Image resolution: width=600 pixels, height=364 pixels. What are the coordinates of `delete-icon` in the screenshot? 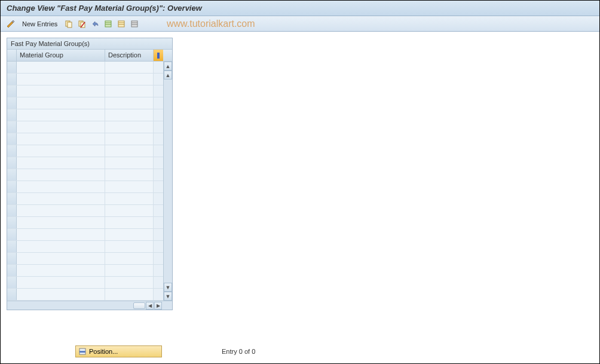 It's located at (82, 24).